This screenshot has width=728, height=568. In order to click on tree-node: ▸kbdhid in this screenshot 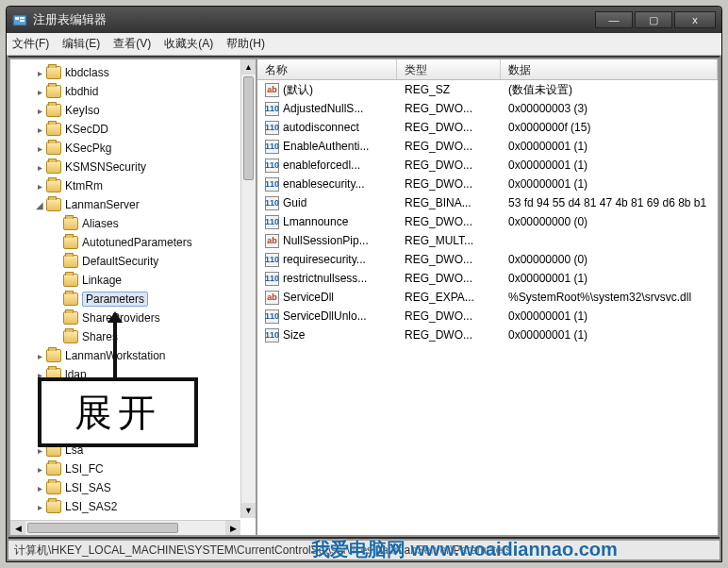, I will do `click(133, 92)`.